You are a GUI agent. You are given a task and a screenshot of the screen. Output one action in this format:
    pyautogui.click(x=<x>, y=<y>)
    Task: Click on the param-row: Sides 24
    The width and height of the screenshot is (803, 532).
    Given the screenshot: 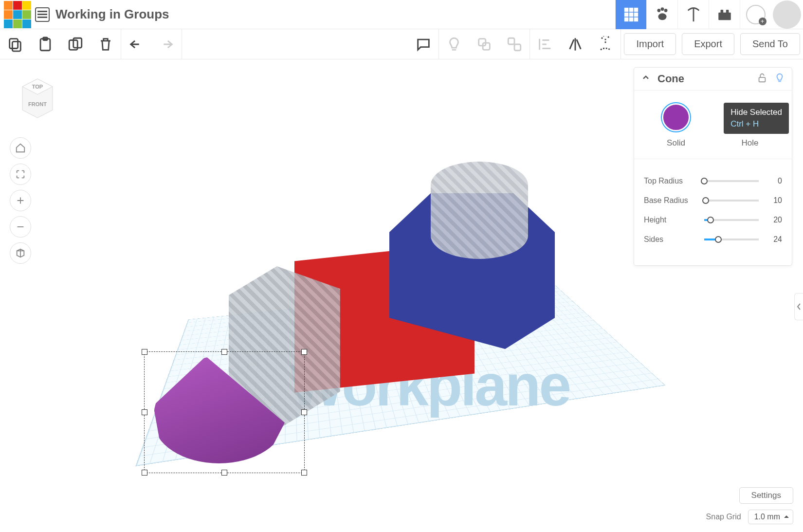 What is the action you would take?
    pyautogui.click(x=713, y=239)
    